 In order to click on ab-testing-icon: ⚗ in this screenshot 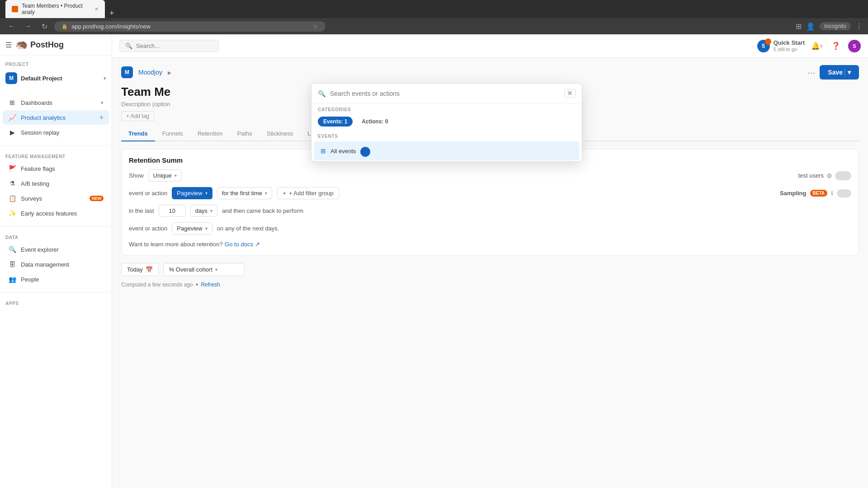, I will do `click(12, 183)`.